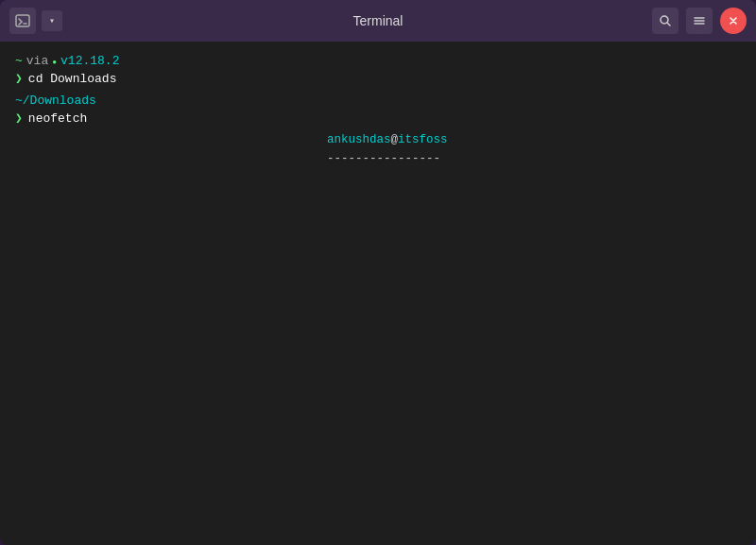 The height and width of the screenshot is (545, 756). Describe the element at coordinates (378, 155) in the screenshot. I see `neofetch-output: ankushdas@itsfoss ----------------` at that location.